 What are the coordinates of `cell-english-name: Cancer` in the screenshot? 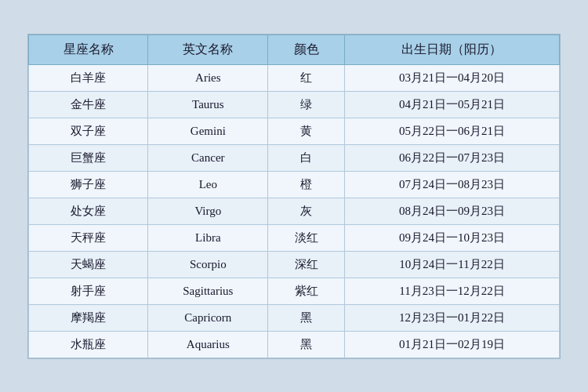 It's located at (209, 158).